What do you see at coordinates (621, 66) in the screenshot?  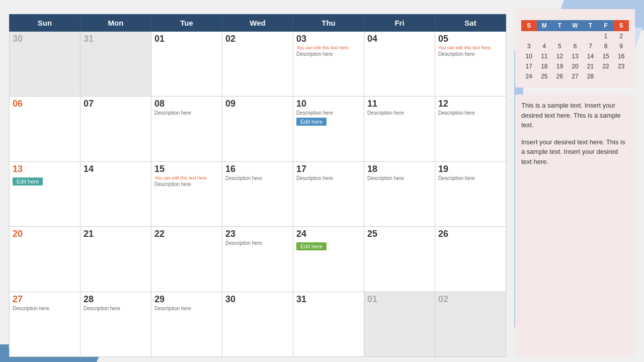 I see `mini-day-3-6: 23` at bounding box center [621, 66].